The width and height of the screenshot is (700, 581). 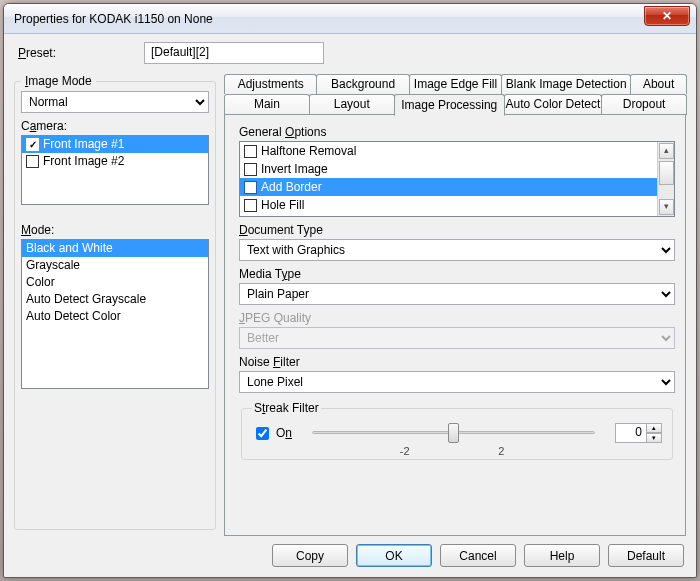 What do you see at coordinates (450, 105) in the screenshot?
I see `tab-image-processing: Image Processing` at bounding box center [450, 105].